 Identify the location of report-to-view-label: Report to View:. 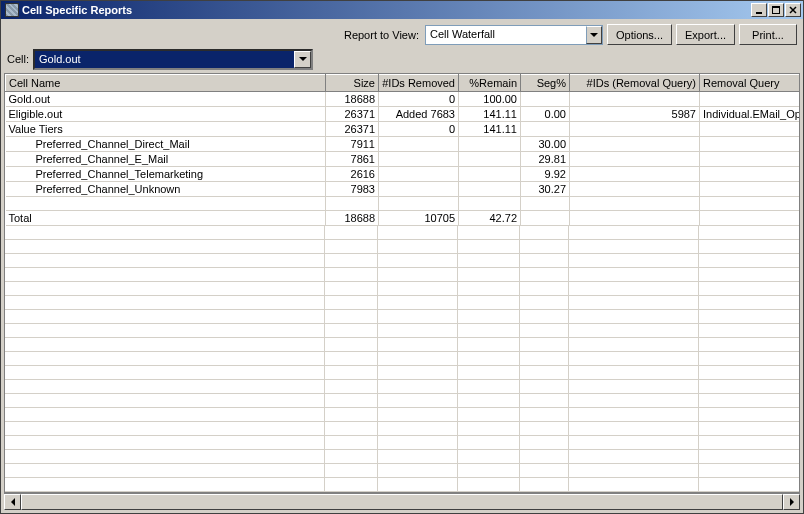
(382, 35).